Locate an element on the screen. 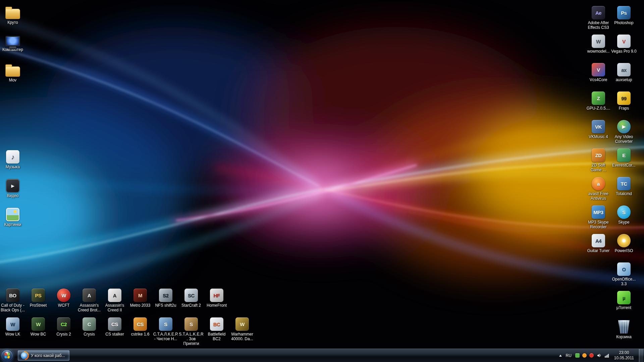 This screenshot has width=644, height=362. icon-stalker-call-of-pripyat: S S.T.A.L.K.E.R. Зов Припяти is located at coordinates (191, 330).